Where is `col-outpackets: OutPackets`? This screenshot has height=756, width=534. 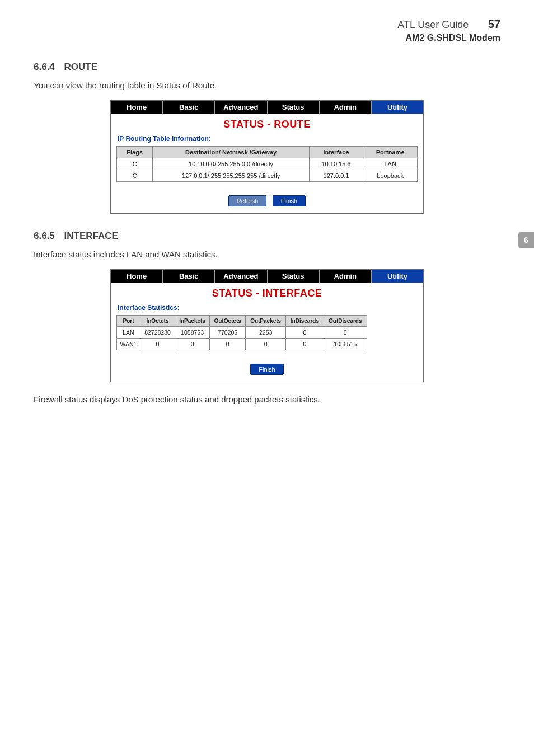 col-outpackets: OutPackets is located at coordinates (266, 321).